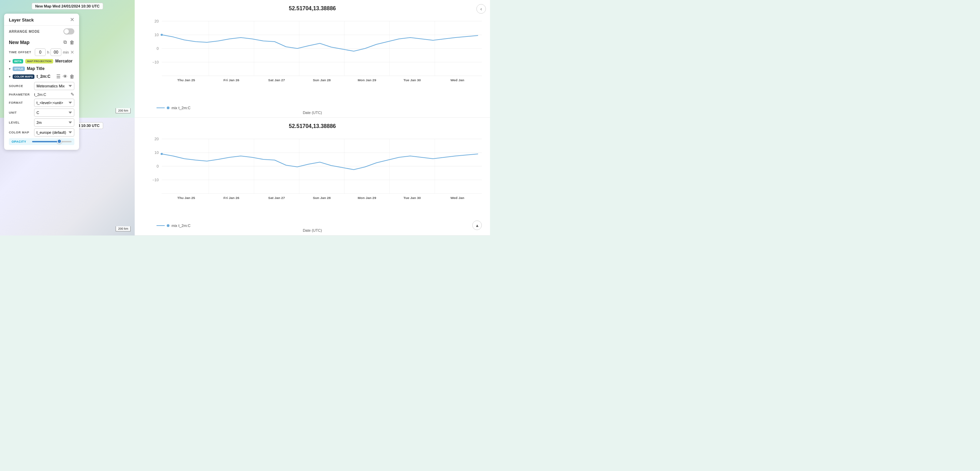  Describe the element at coordinates (123, 111) in the screenshot. I see `map-top-scale: 200 km` at that location.